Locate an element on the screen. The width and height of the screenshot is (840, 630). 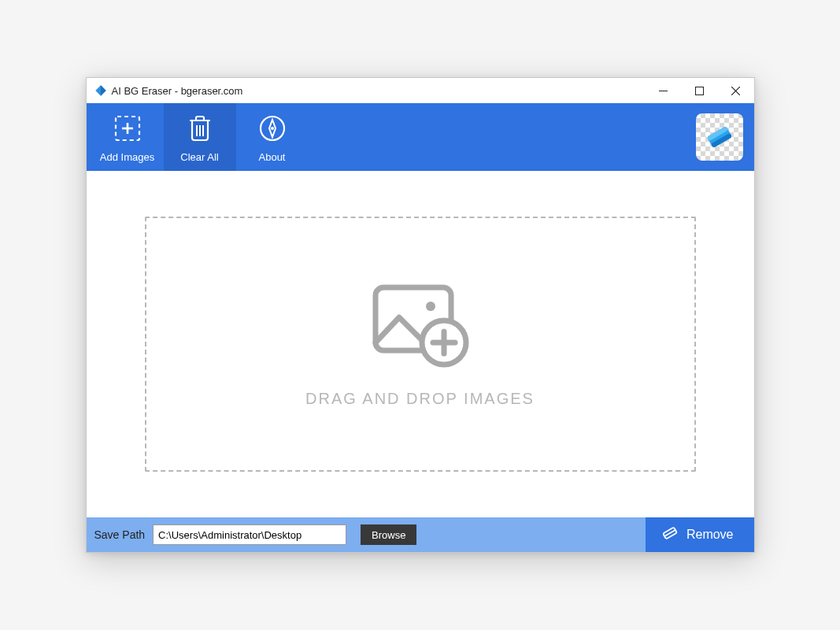
compass-icon is located at coordinates (272, 128).